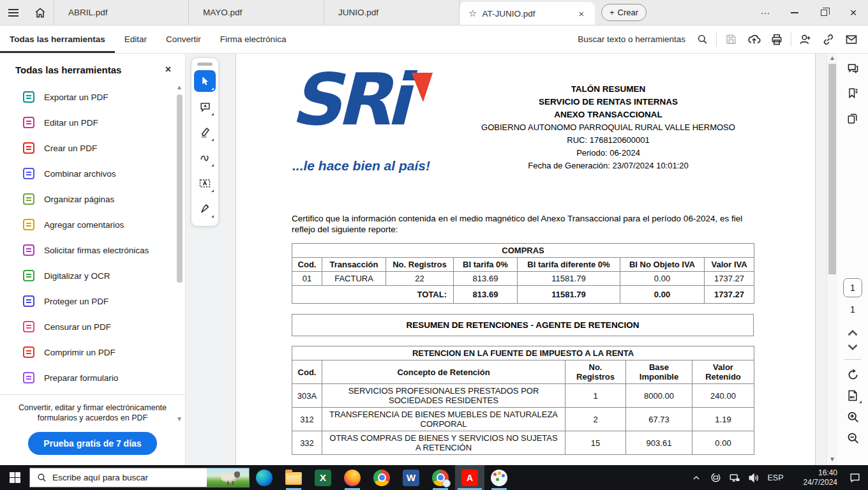 The width and height of the screenshot is (868, 490). I want to click on create-label: Crear, so click(628, 13).